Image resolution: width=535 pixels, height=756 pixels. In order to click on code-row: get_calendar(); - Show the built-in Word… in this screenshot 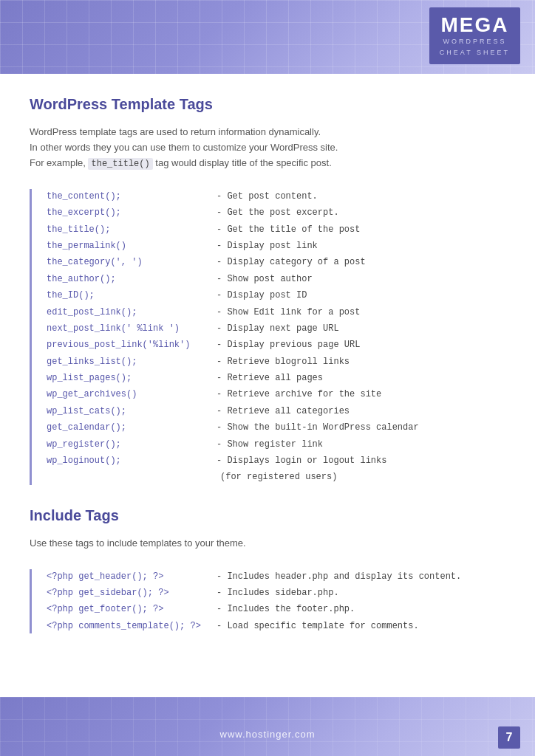, I will do `click(276, 427)`.